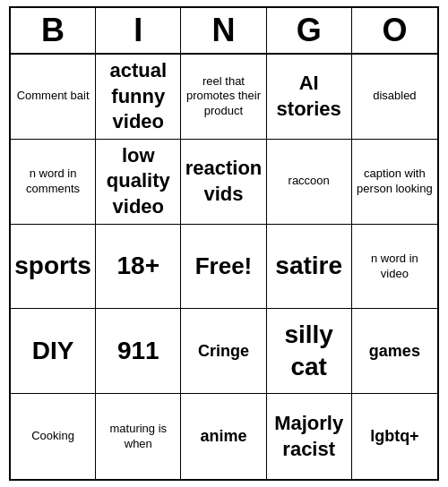 The image size is (448, 487). What do you see at coordinates (138, 183) in the screenshot?
I see `bingo-cell-6: low quality video` at bounding box center [138, 183].